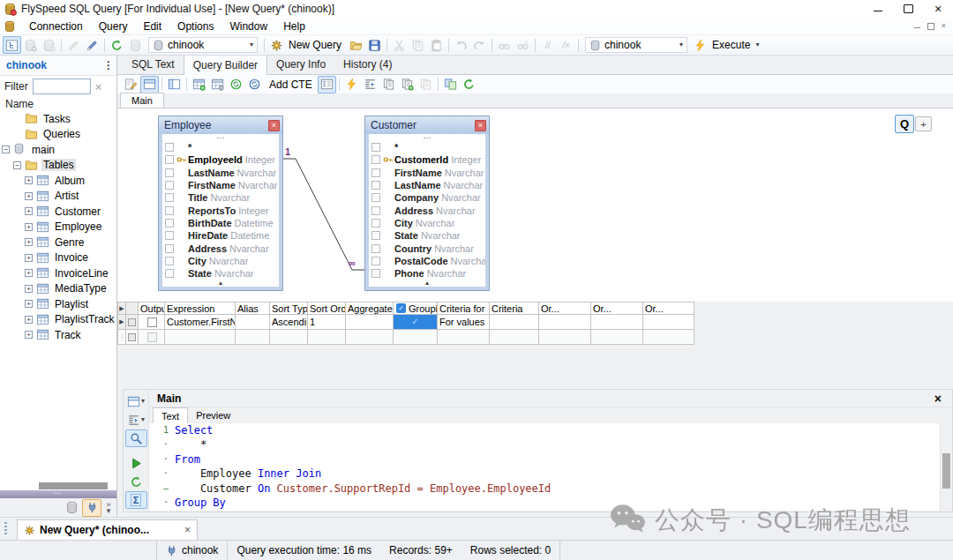 The image size is (953, 560). I want to click on connection-combo: chinook▾, so click(636, 45).